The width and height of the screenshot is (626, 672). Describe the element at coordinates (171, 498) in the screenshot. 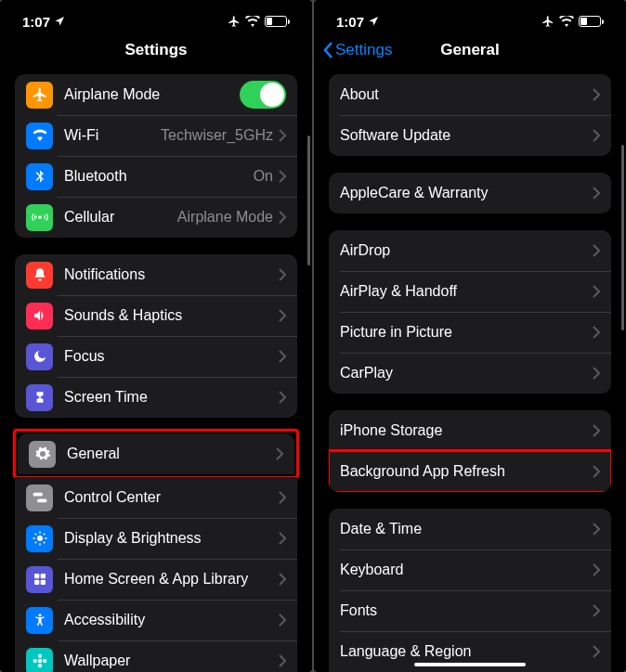

I see `row-label: Control Center` at that location.